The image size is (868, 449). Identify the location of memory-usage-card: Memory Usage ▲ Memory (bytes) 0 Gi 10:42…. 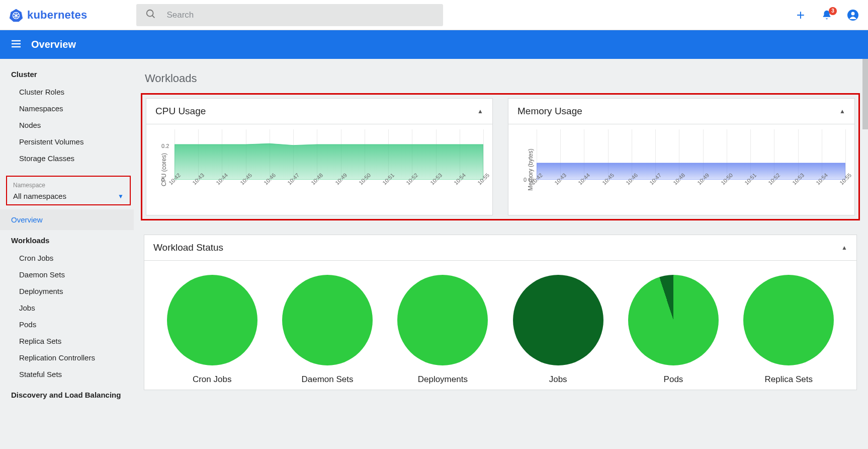
(681, 157).